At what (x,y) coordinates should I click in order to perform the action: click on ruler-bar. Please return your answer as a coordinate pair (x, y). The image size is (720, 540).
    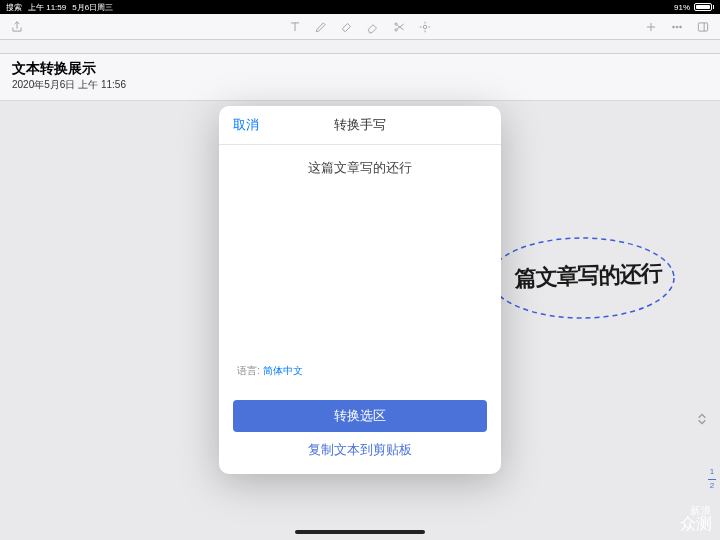
    Looking at the image, I should click on (360, 47).